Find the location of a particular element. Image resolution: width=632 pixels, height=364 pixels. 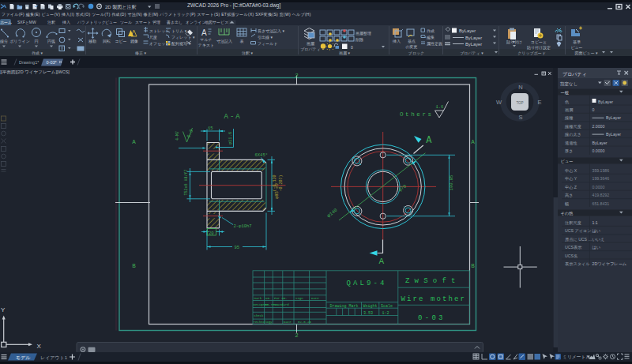

svg-text: ミリメートル is located at coordinates (577, 357).